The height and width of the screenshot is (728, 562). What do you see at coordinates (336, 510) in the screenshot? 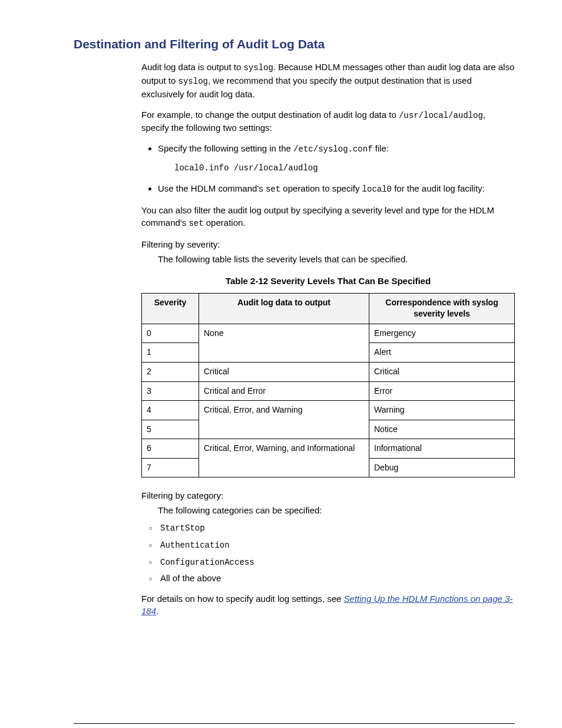
I see `filter-category-def: The following categories can be specifie…` at bounding box center [336, 510].